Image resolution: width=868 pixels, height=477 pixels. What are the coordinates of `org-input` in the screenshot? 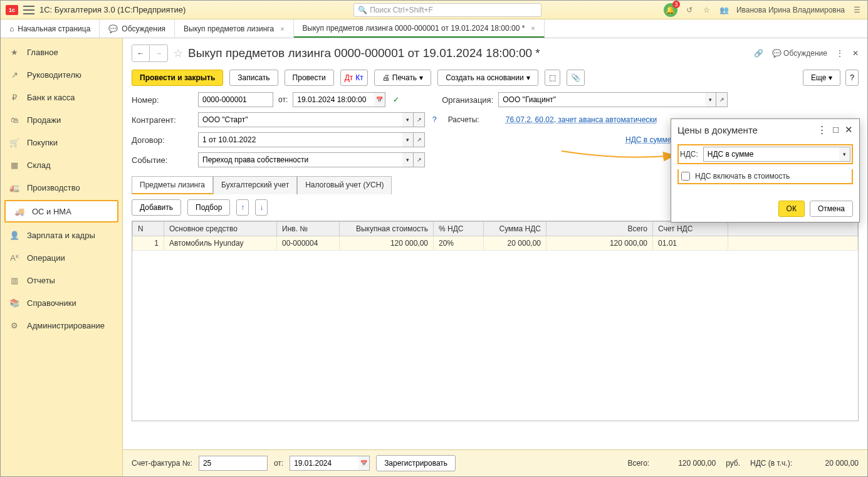 It's located at (602, 100).